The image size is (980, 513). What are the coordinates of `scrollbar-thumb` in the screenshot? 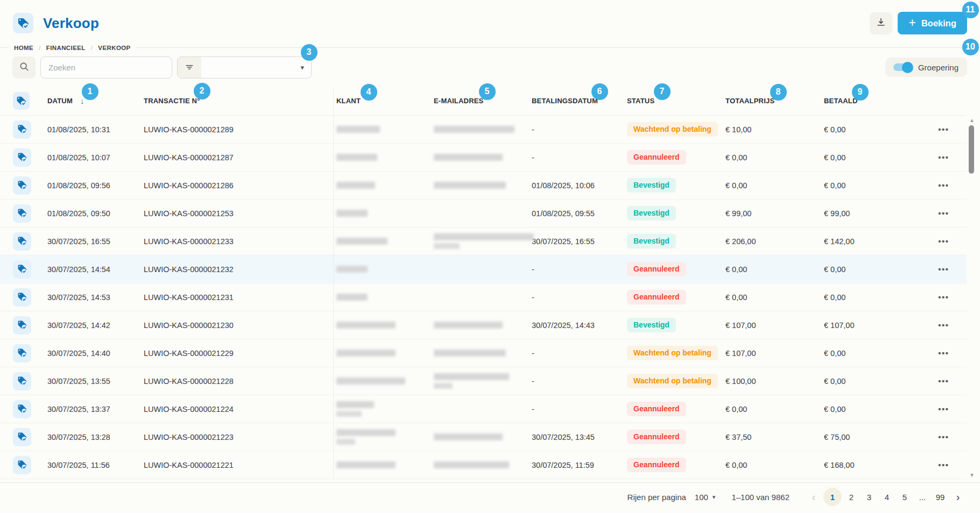 It's located at (971, 149).